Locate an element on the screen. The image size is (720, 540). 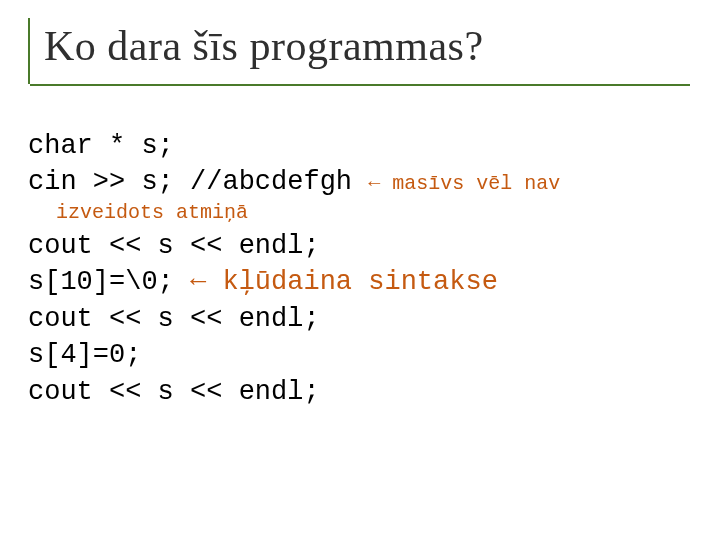
code-line-4-note: kļūdaina sintakse is located at coordinates (352, 282).